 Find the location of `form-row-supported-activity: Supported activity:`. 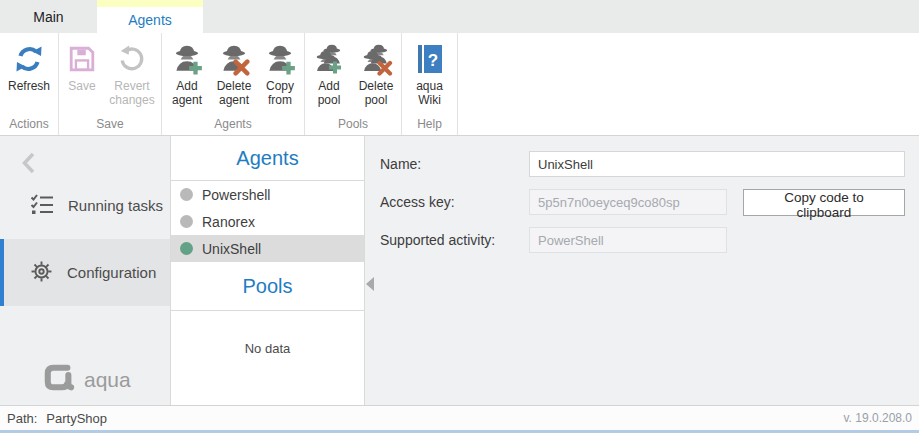

form-row-supported-activity: Supported activity: is located at coordinates (642, 240).